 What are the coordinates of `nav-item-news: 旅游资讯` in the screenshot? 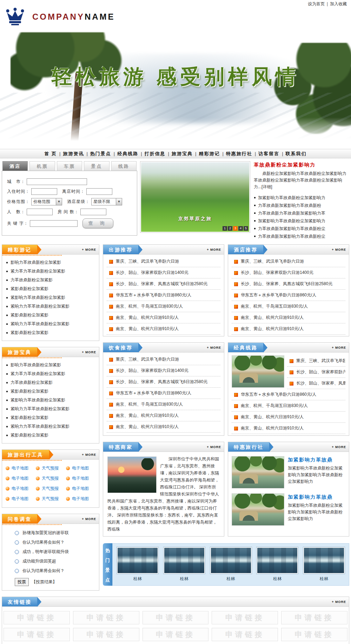 It's located at (73, 154).